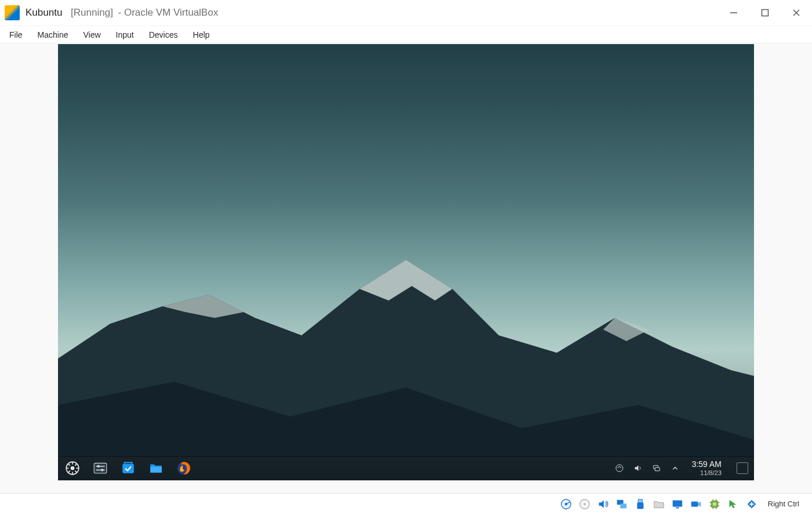 The image size is (812, 514). Describe the element at coordinates (677, 504) in the screenshot. I see `display-icon` at that location.